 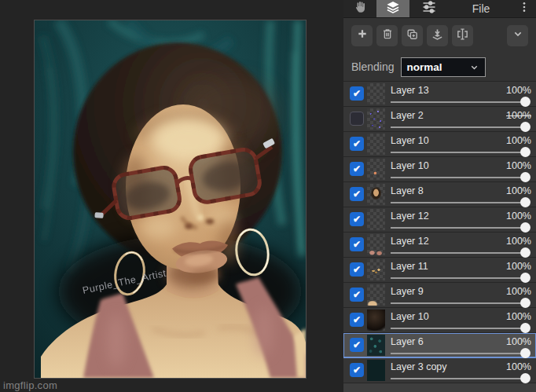 I want to click on layer-row: ✔Layer 8100%, so click(x=440, y=195).